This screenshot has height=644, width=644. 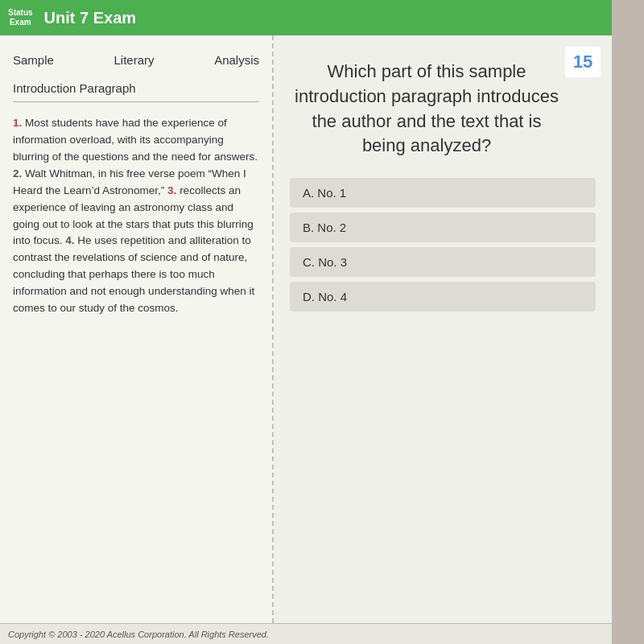 What do you see at coordinates (136, 101) in the screenshot?
I see `divider` at bounding box center [136, 101].